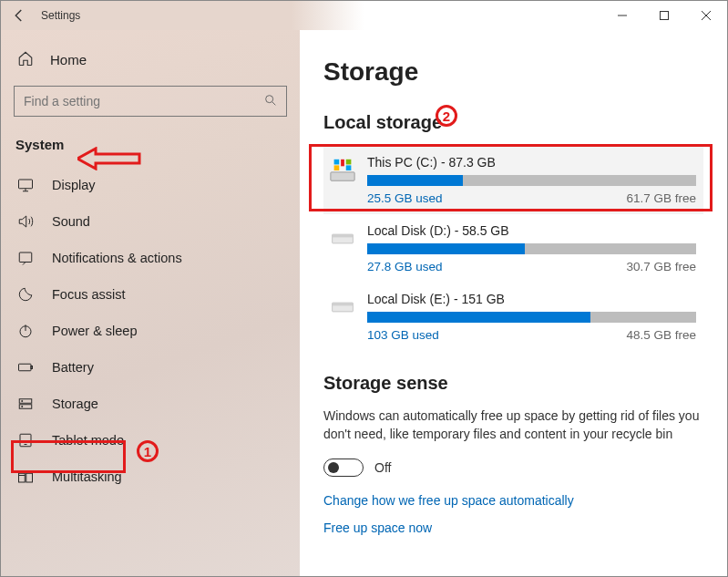 The width and height of the screenshot is (728, 577). Describe the element at coordinates (87, 477) in the screenshot. I see `nav-label: Multitasking` at that location.